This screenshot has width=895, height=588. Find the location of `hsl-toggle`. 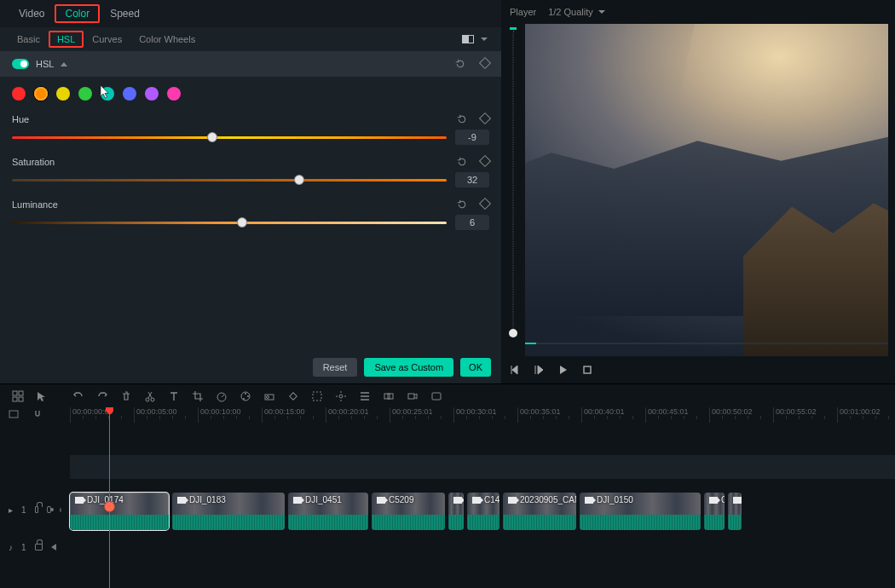

hsl-toggle is located at coordinates (20, 64).